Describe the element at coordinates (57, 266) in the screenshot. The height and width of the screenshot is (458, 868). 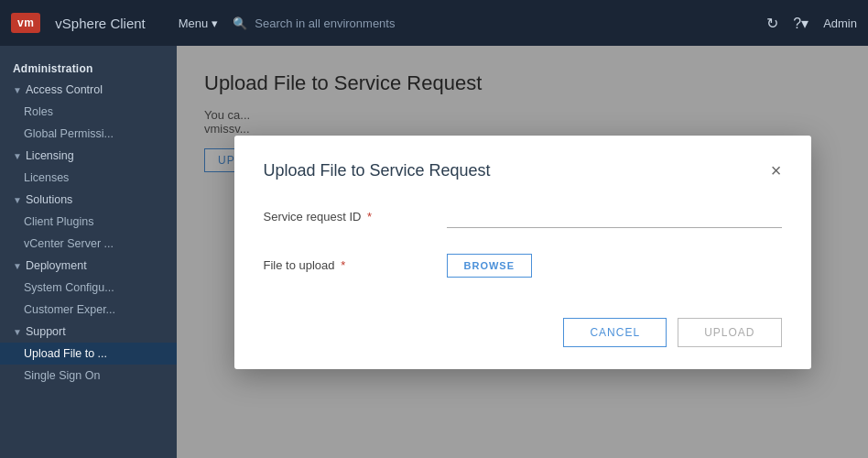
I see `sidebar-group-label: Deployment` at that location.